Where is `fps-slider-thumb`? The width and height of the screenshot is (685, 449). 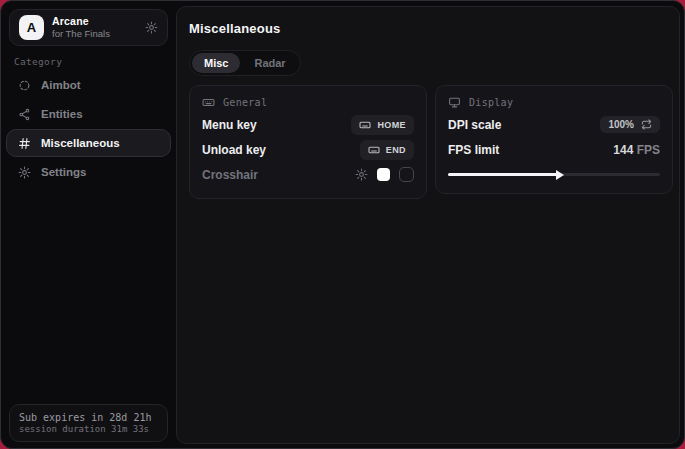
fps-slider-thumb is located at coordinates (560, 175).